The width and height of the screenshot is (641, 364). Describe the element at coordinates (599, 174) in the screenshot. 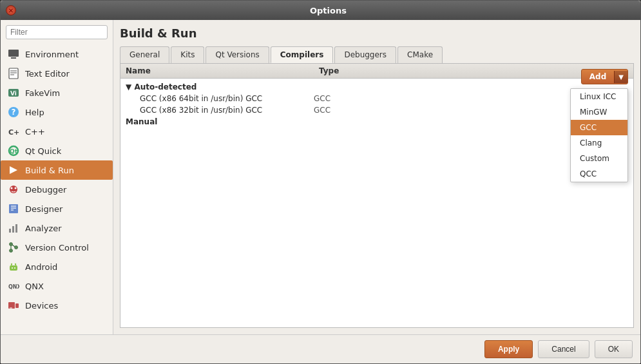

I see `dropdown-item-qcc: QCC` at that location.